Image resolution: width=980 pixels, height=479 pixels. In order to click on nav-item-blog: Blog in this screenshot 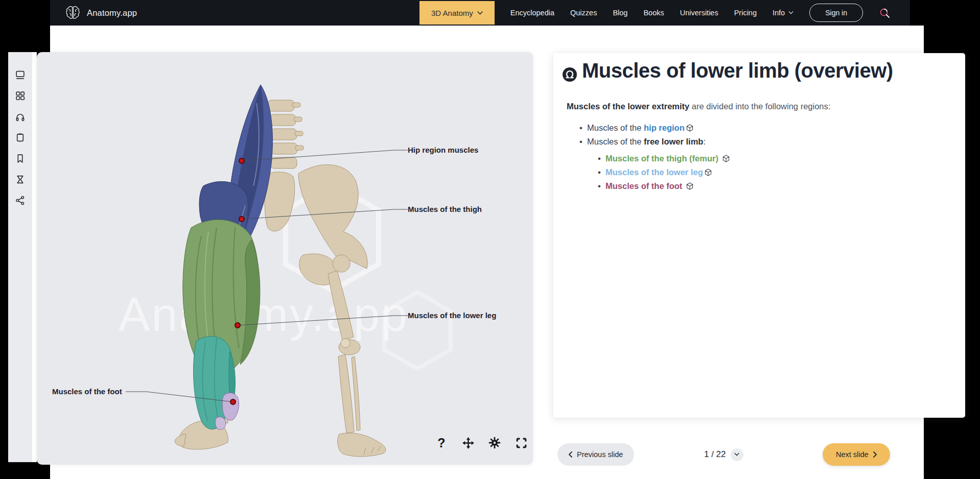, I will do `click(620, 13)`.